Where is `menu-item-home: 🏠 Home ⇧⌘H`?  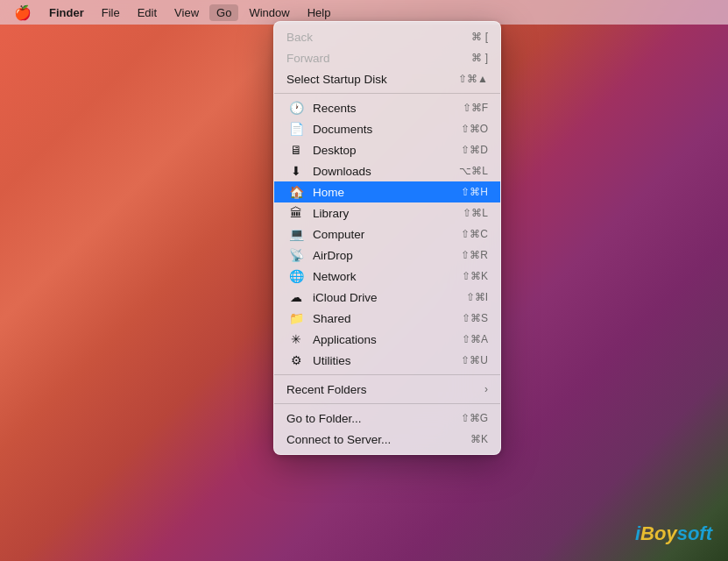 menu-item-home: 🏠 Home ⇧⌘H is located at coordinates (387, 192).